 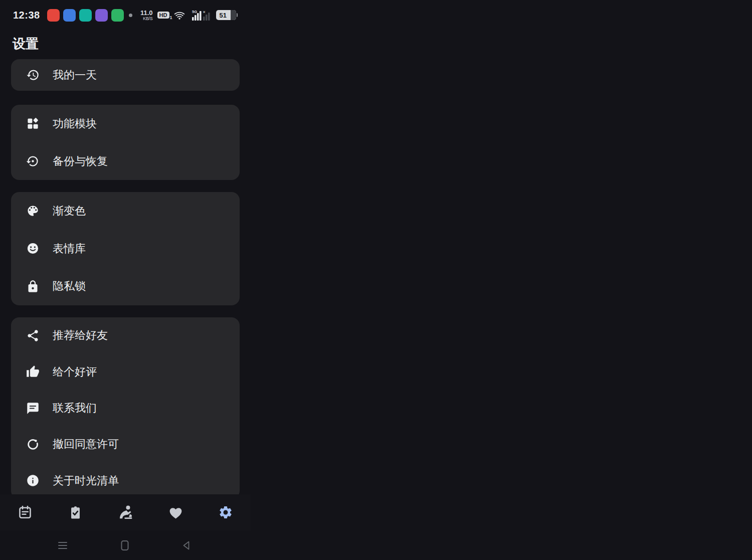 I want to click on bottom-nav, so click(x=125, y=512).